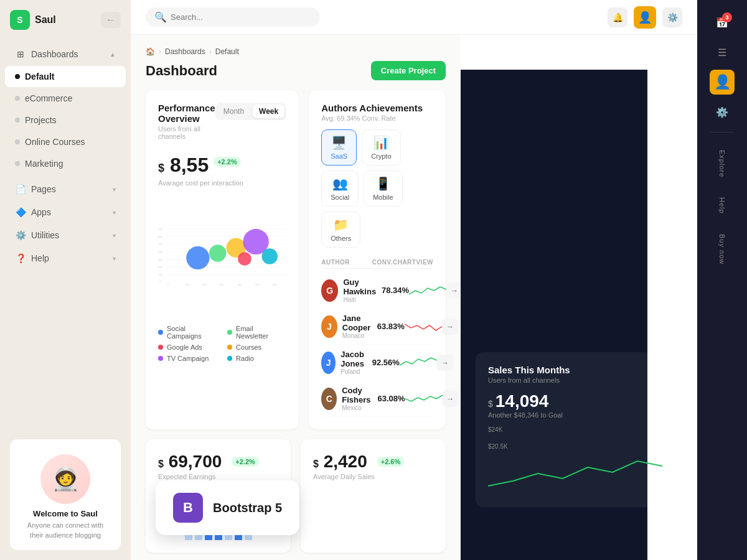 The image size is (747, 560). I want to click on svg-text: 300, so click(222, 285).